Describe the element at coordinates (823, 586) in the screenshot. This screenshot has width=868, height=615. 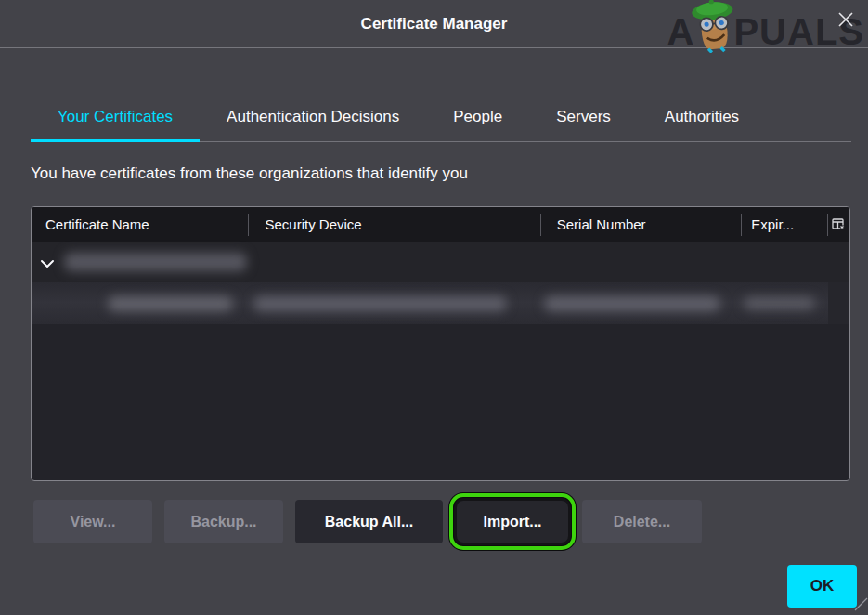
I see `ok-button: OK` at that location.